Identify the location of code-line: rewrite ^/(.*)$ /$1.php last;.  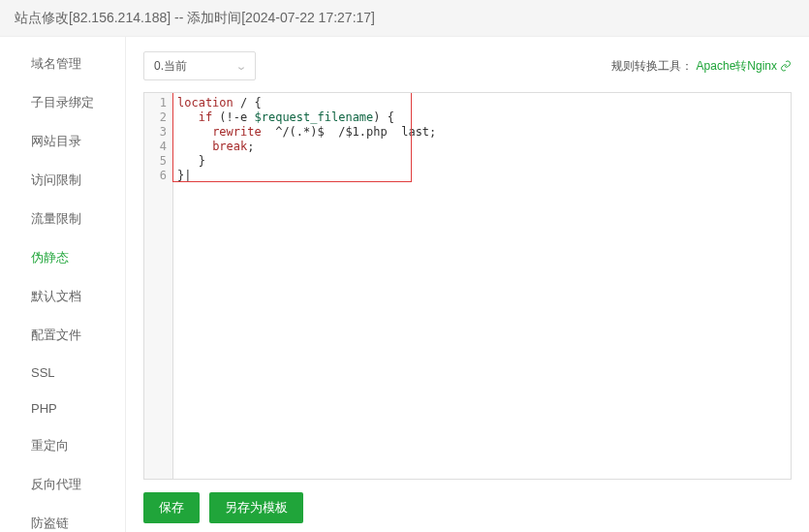
(482, 132).